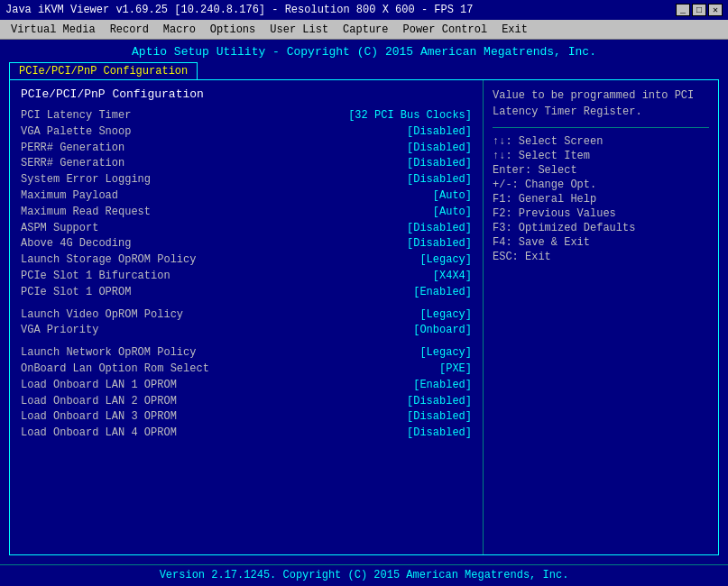 The width and height of the screenshot is (728, 586). What do you see at coordinates (108, 260) in the screenshot?
I see `config-label: Launch Storage OpROM Policy` at bounding box center [108, 260].